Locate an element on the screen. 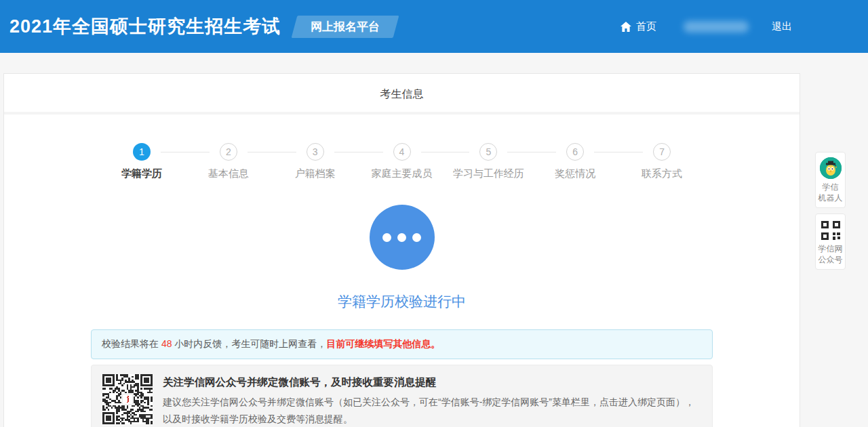  step-label: 奖惩情况 is located at coordinates (575, 174).